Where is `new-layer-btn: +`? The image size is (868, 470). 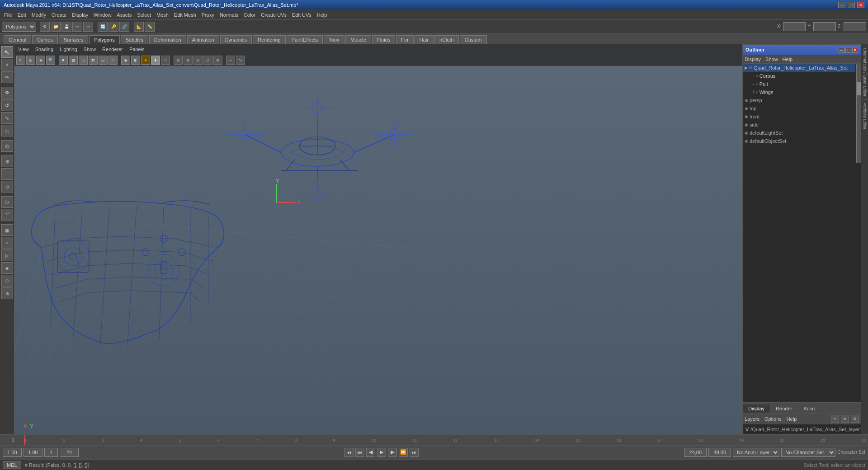 new-layer-btn: + is located at coordinates (835, 419).